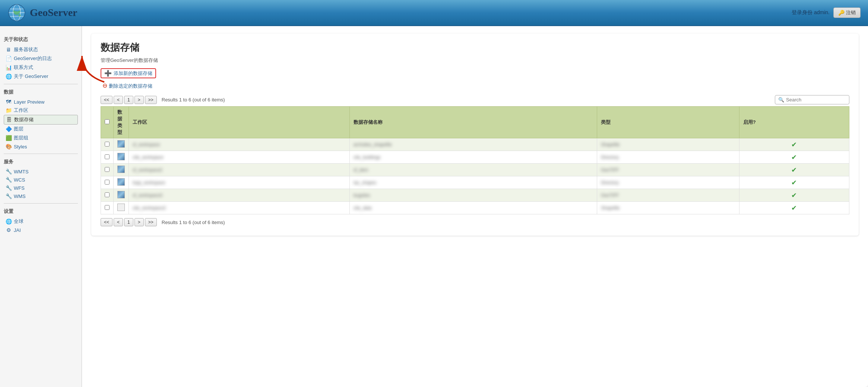 Image resolution: width=868 pixels, height=387 pixels. I want to click on contact-icon: 📊, so click(9, 67).